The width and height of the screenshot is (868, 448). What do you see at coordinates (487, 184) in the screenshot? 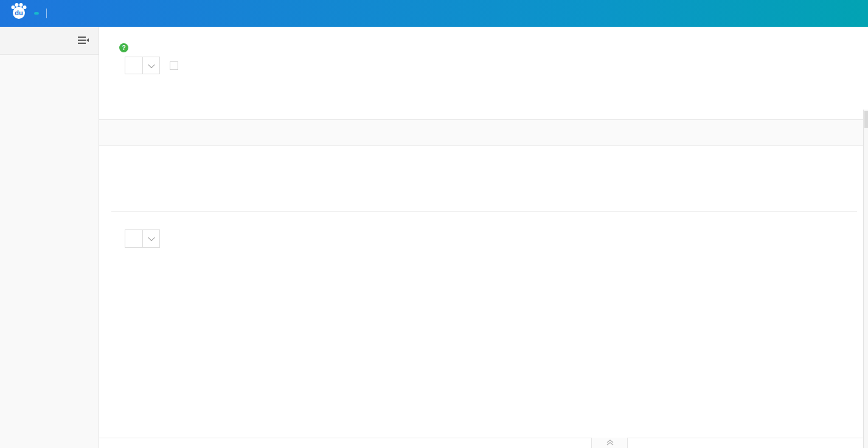
I see `stats-row` at bounding box center [487, 184].